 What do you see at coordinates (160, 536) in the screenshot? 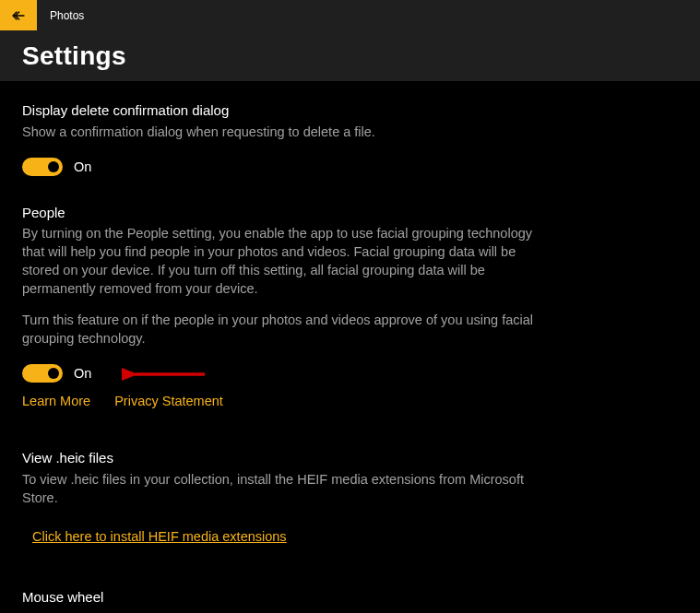
I see `heic-install-link: Click here to install HEIF media extensi…` at bounding box center [160, 536].